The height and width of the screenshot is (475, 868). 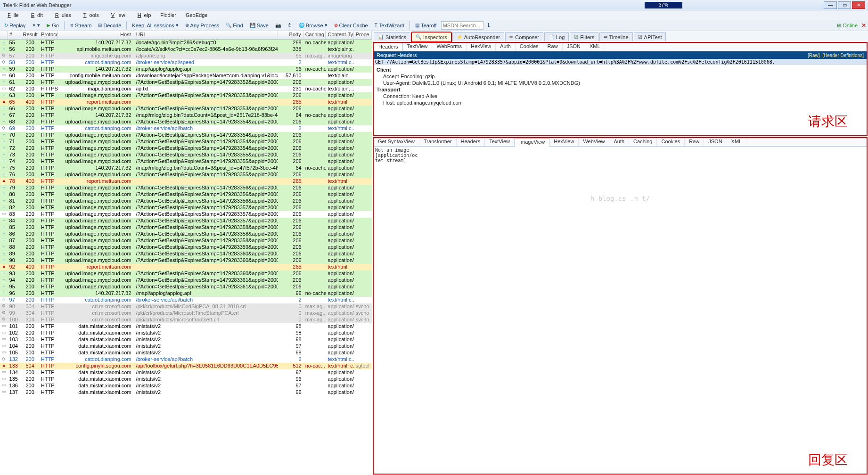 I want to click on session-row: ▭136200HTTPdata.mistat.xiaomi.com/mistat…, so click(x=186, y=386).